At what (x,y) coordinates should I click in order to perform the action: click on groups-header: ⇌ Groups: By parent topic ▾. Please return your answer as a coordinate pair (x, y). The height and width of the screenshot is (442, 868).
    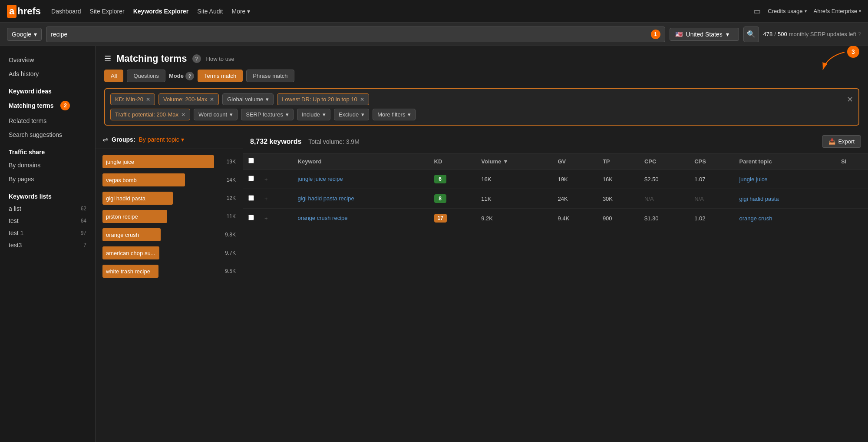
    Looking at the image, I should click on (169, 140).